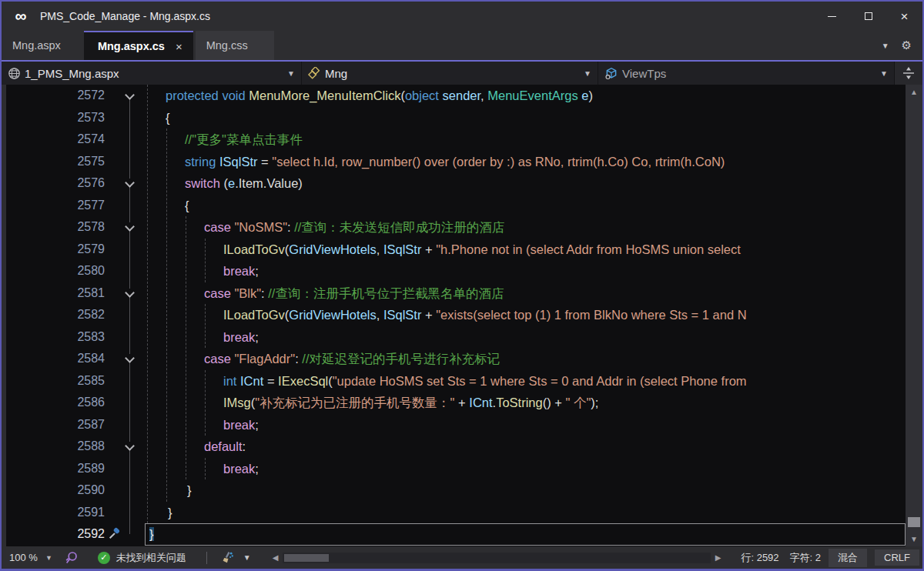 The width and height of the screenshot is (924, 571). I want to click on line-number: 2572, so click(55, 95).